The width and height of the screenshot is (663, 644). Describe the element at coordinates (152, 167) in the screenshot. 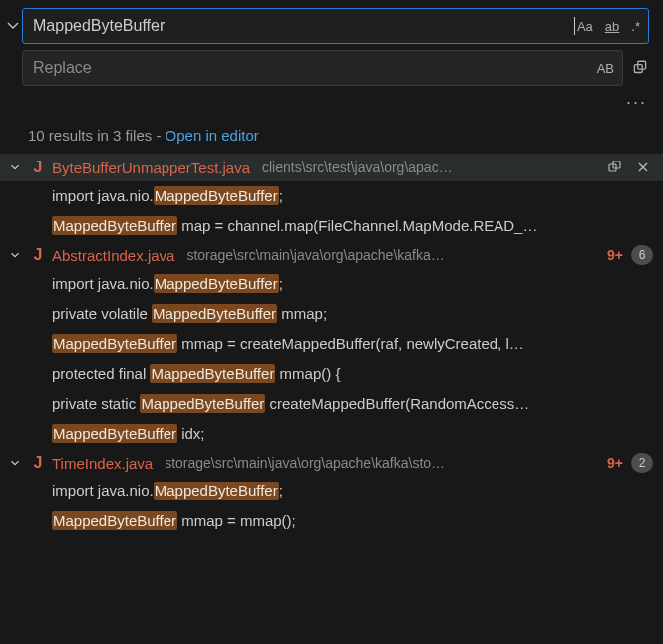

I see `file-name: ByteBufferUnmapperTest.java` at that location.